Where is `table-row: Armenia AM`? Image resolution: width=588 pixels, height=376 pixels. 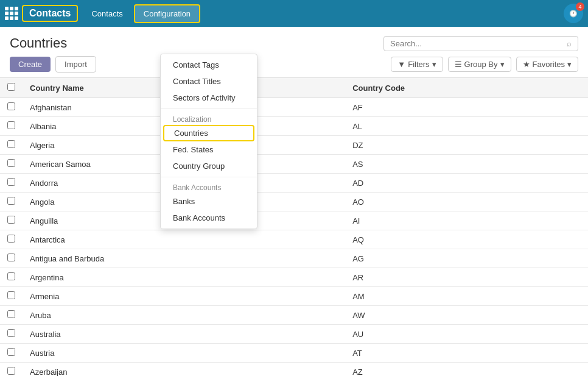
table-row: Armenia AM is located at coordinates (294, 296).